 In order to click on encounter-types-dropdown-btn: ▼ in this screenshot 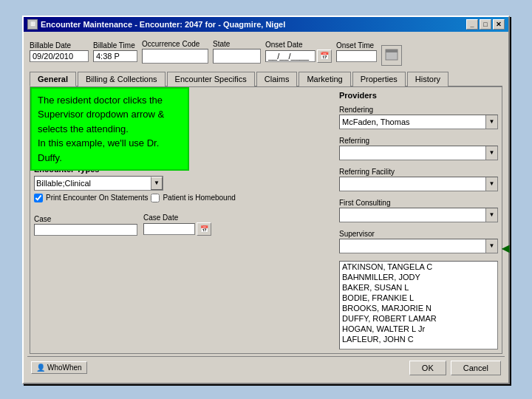, I will do `click(157, 183)`.